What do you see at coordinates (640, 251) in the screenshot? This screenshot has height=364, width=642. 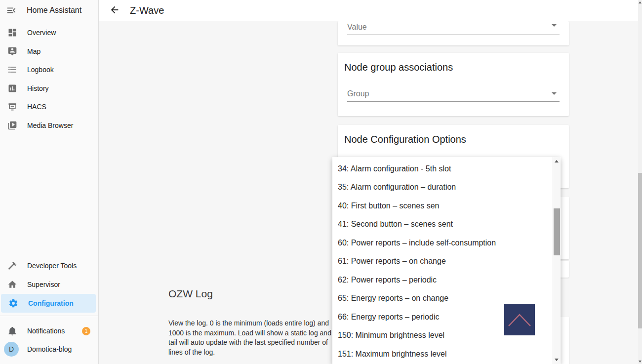 I see `page-scrollbar-thumb` at bounding box center [640, 251].